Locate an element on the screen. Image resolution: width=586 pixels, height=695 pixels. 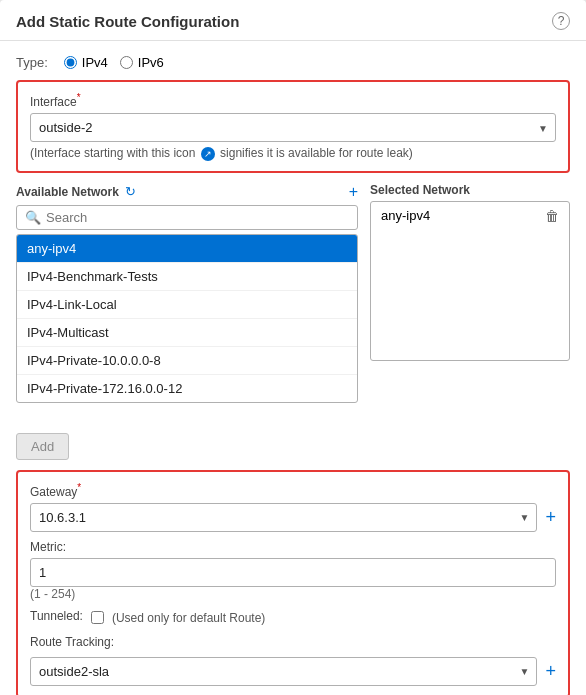
route-tracking-select-row: outside2-sla none ▼ + is located at coordinates (293, 672).